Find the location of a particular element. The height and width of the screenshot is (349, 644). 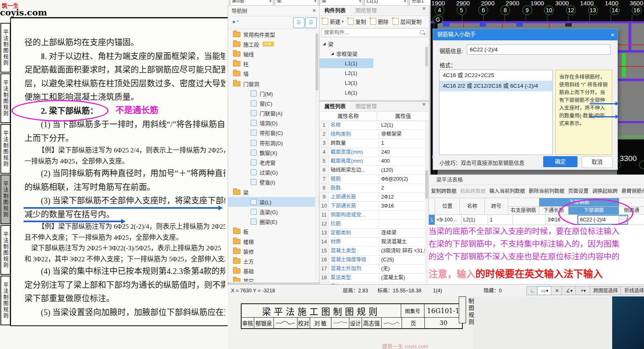

toolbar-button: 层间复制 is located at coordinates (407, 21).